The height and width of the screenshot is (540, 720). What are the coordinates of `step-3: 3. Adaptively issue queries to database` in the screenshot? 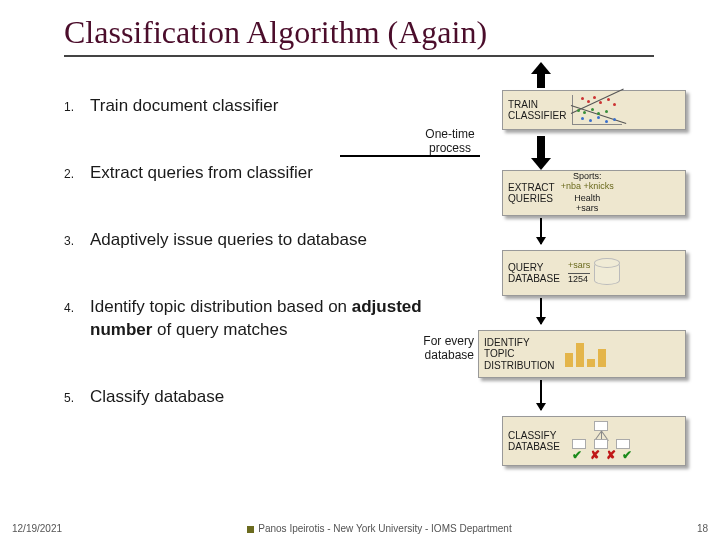 It's located at (264, 240).